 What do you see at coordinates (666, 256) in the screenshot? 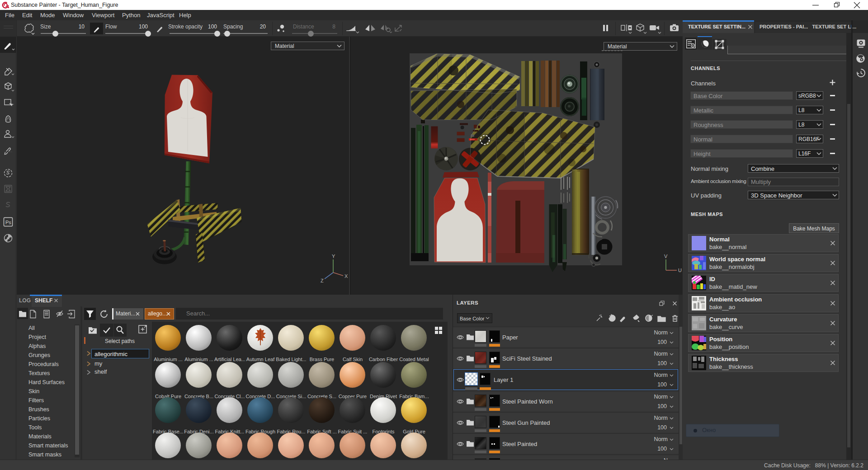
I see `svg-text: V` at bounding box center [666, 256].